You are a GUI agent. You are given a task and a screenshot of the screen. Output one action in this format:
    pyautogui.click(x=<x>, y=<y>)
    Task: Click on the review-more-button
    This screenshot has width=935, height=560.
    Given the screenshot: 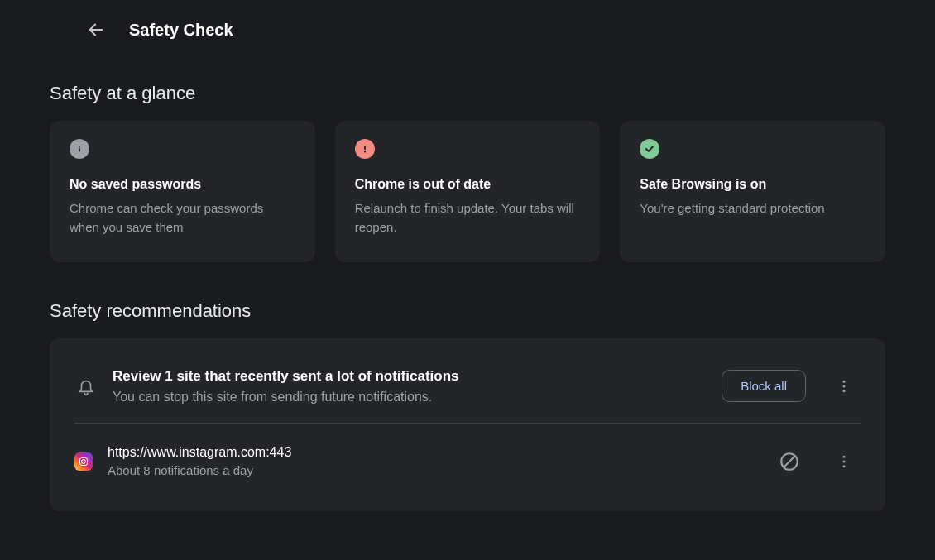 What is the action you would take?
    pyautogui.click(x=844, y=386)
    